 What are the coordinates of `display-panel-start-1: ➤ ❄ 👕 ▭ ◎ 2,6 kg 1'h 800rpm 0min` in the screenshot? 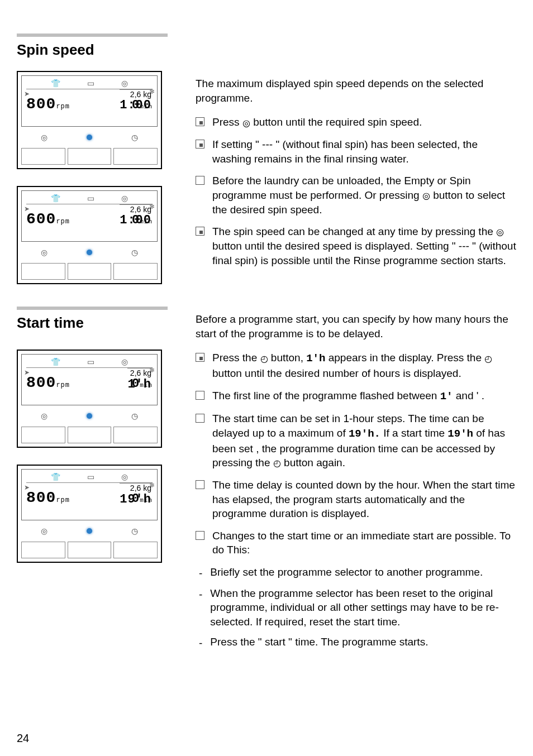 It's located at (89, 399).